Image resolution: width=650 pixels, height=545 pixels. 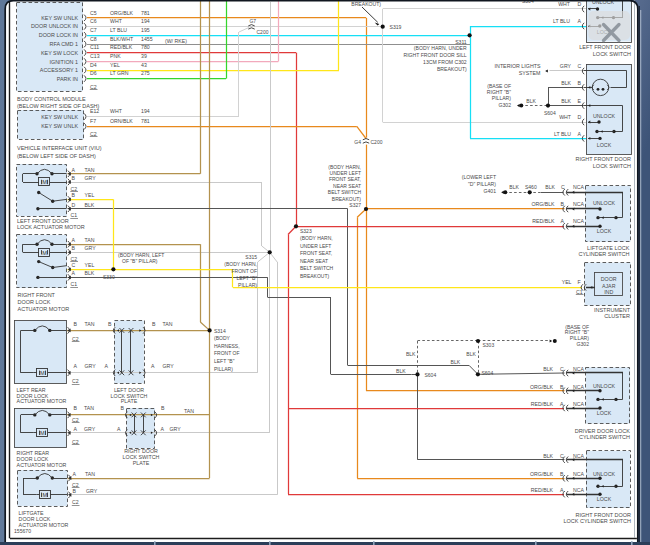 I want to click on svg-text: LIFTGATE LOCK, so click(x=608, y=248).